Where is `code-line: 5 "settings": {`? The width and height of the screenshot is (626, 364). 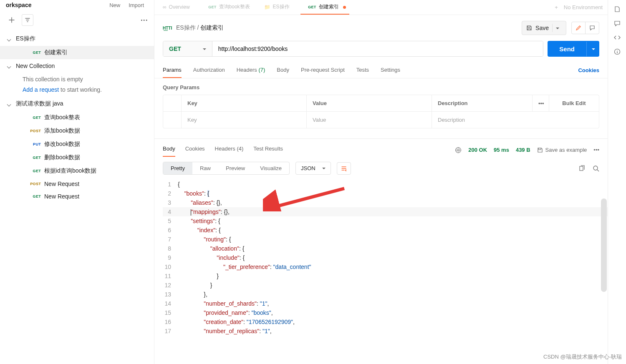 code-line: 5 "settings": { is located at coordinates (385, 221).